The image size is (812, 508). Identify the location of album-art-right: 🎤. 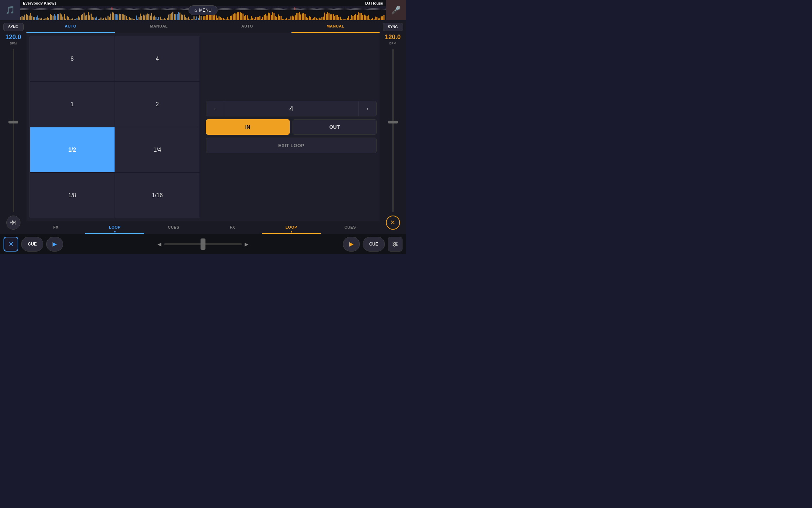
(396, 10).